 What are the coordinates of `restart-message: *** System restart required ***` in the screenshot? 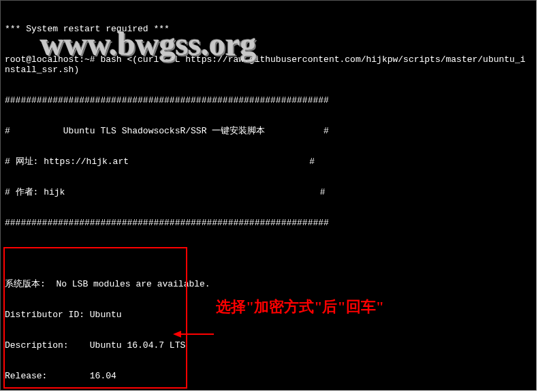 It's located at (268, 29).